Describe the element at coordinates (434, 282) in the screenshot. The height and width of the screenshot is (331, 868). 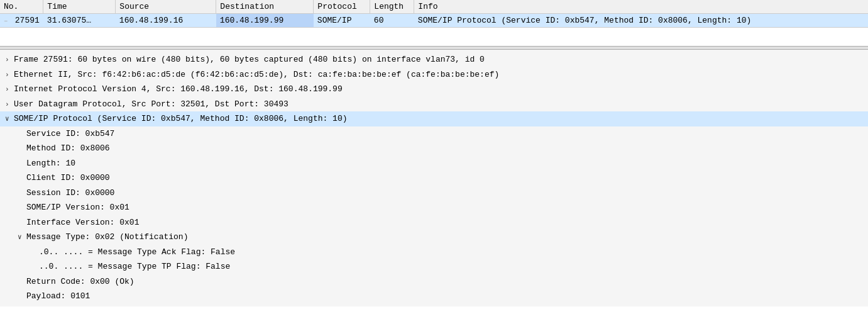
I see `detail-row-return-code: Return Code: 0x00 (Ok)` at that location.